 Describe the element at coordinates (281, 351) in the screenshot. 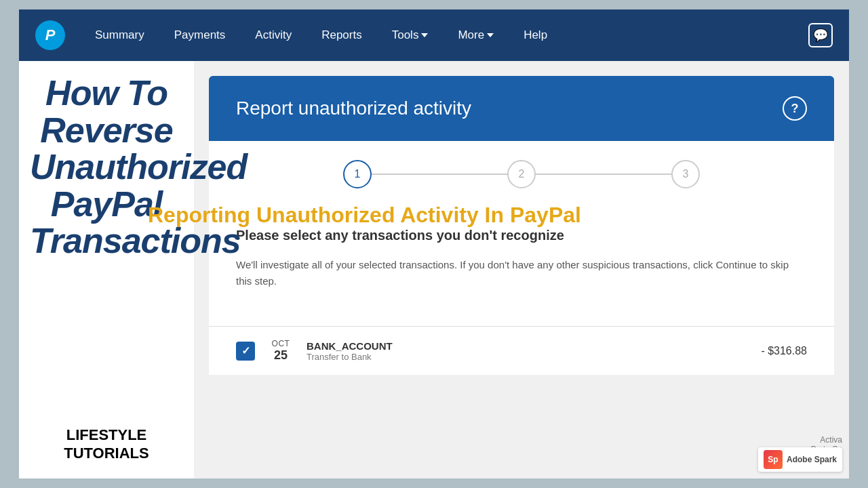

I see `transaction-date: OCT 25` at that location.